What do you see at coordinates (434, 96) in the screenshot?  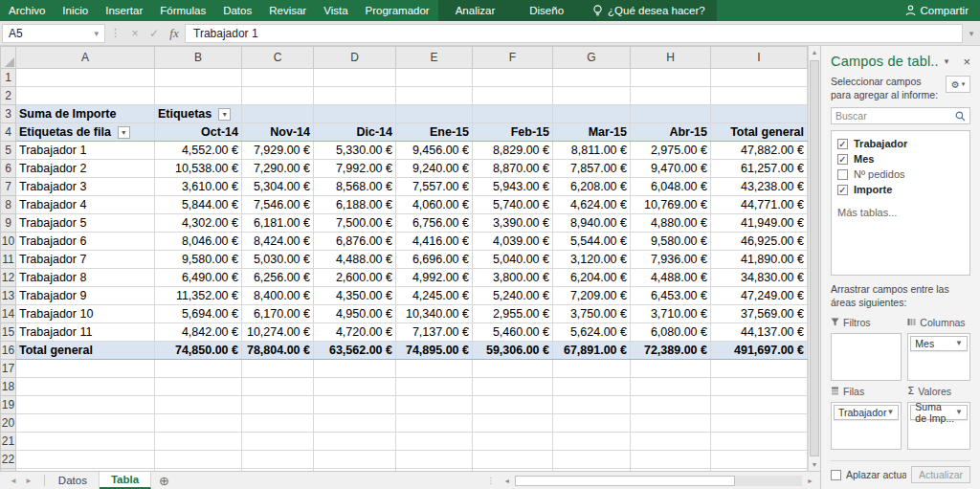 I see `cell-E2` at bounding box center [434, 96].